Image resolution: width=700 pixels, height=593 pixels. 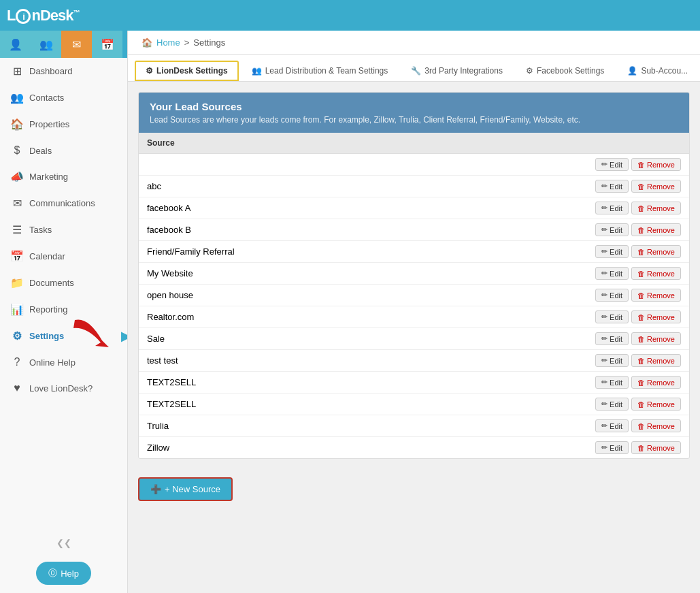 I want to click on help-button: ⓪ Help, so click(x=64, y=573).